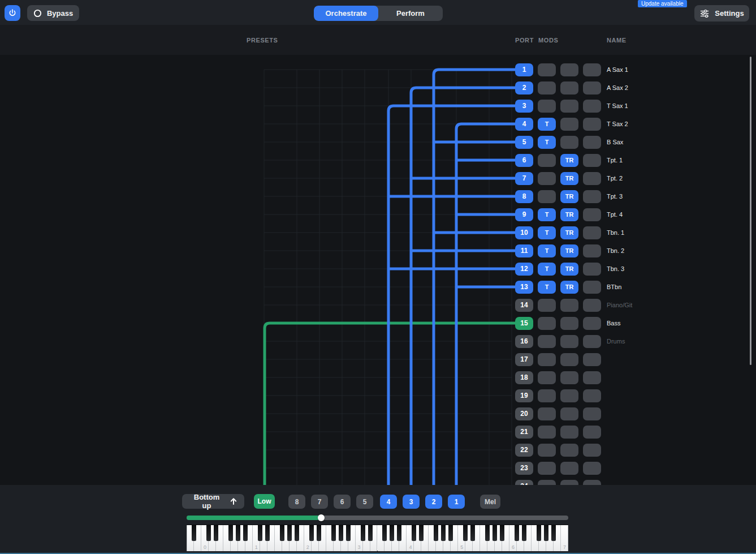  Describe the element at coordinates (524, 161) in the screenshot. I see `port-number-badge: 6` at that location.